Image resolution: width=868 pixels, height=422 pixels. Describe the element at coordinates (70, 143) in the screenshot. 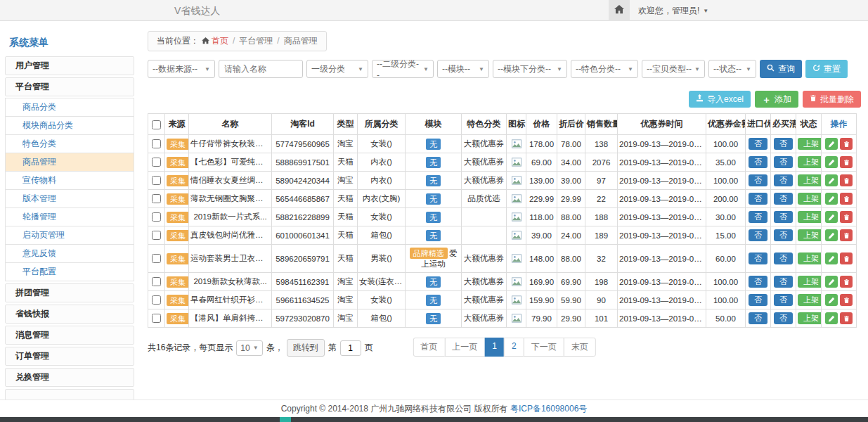

I see `sidebar-subitem: 特色分类` at that location.